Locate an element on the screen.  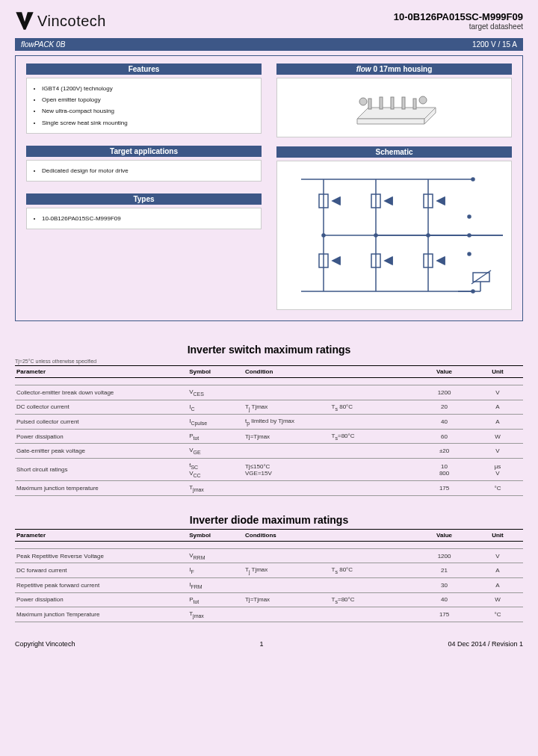
list-item: Dedicated design for motor drive is located at coordinates (148, 170).